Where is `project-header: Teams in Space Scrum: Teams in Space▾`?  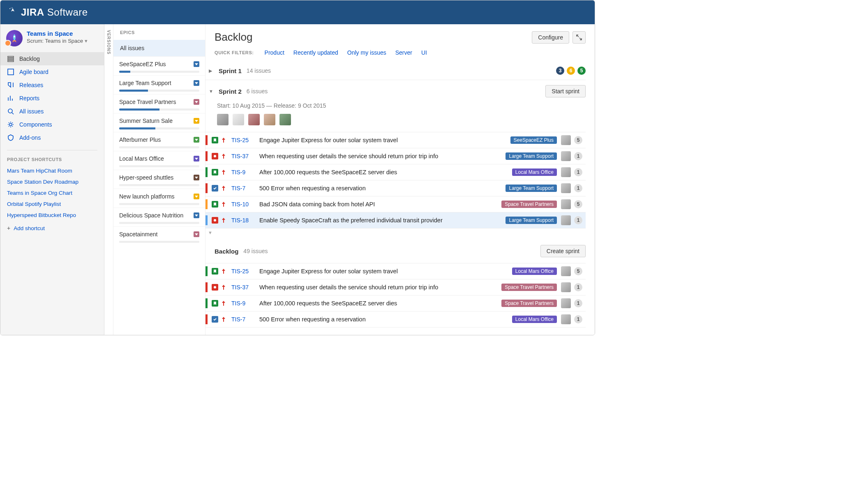
project-header: Teams in Space Scrum: Teams in Space▾ is located at coordinates (52, 37).